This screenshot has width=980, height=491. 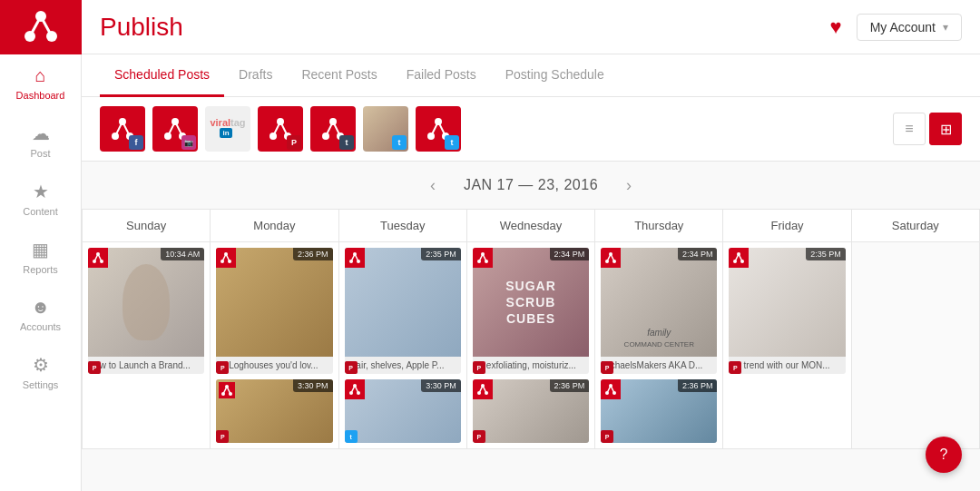 I want to click on account-button: My Account ▾, so click(x=909, y=27).